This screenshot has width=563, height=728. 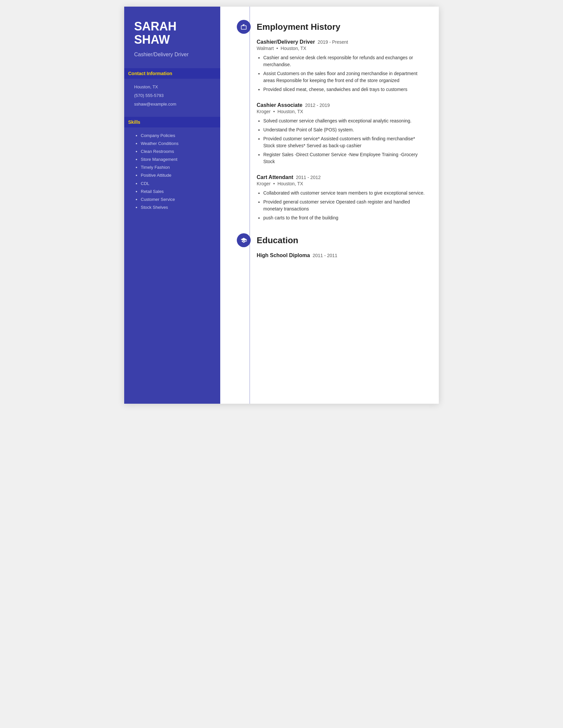 What do you see at coordinates (344, 130) in the screenshot?
I see `bullet-item: Understand the Point of Sale (POS) syste…` at bounding box center [344, 130].